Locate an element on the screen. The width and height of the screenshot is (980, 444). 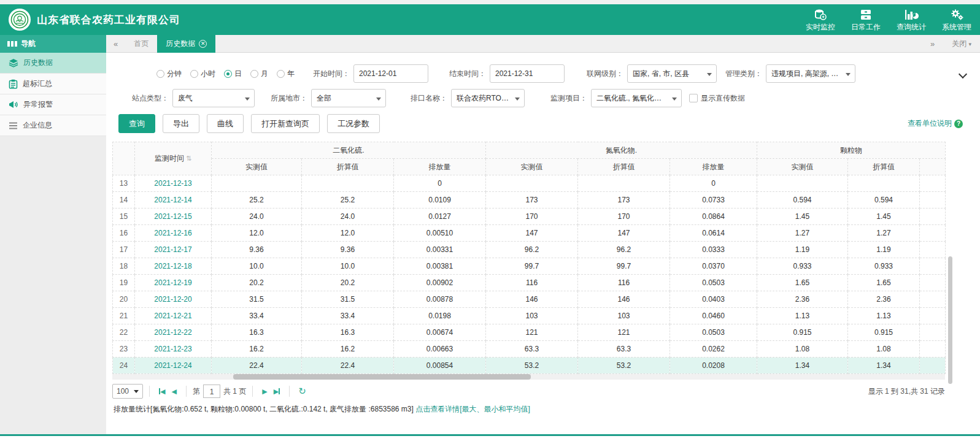
table-row: 172021-12-179.369.360.0033196.296.20.033… is located at coordinates (529, 250).